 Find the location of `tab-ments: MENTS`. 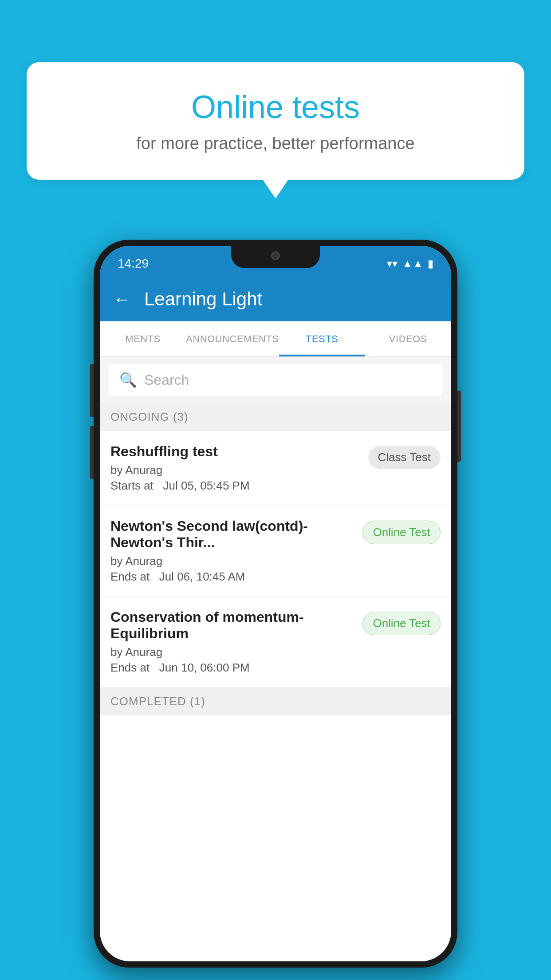

tab-ments: MENTS is located at coordinates (143, 339).